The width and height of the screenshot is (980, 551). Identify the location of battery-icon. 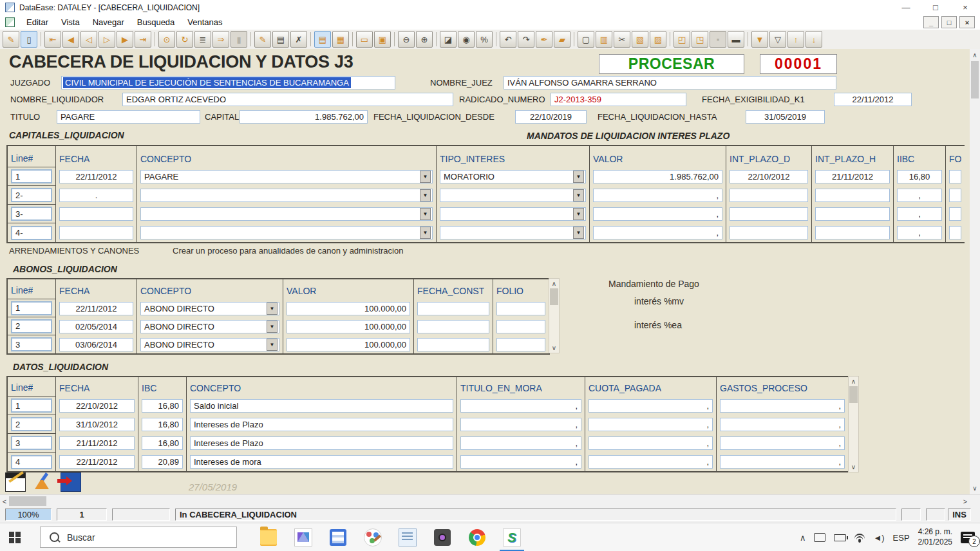
(840, 538).